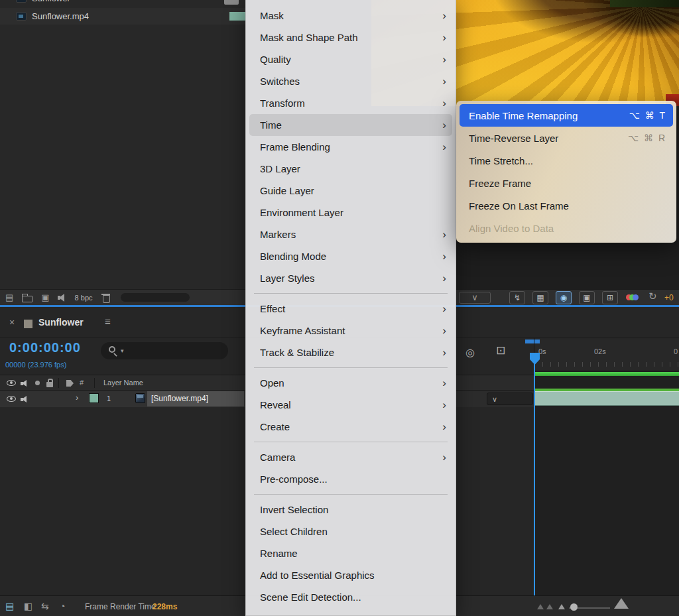 The image size is (679, 616). Describe the element at coordinates (607, 374) in the screenshot. I see `cached-frames-bar` at that location.